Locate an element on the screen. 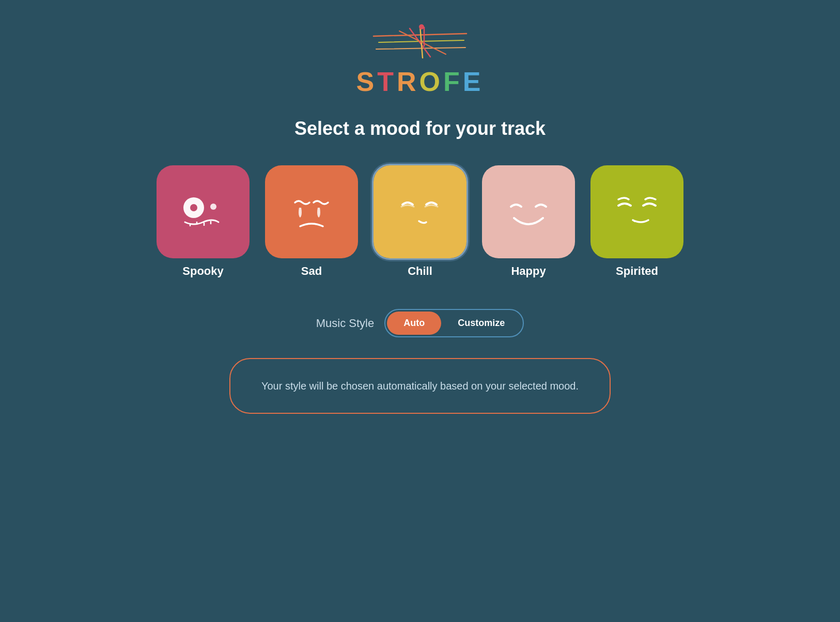 This screenshot has height=622, width=840. chill-face-icon is located at coordinates (420, 212).